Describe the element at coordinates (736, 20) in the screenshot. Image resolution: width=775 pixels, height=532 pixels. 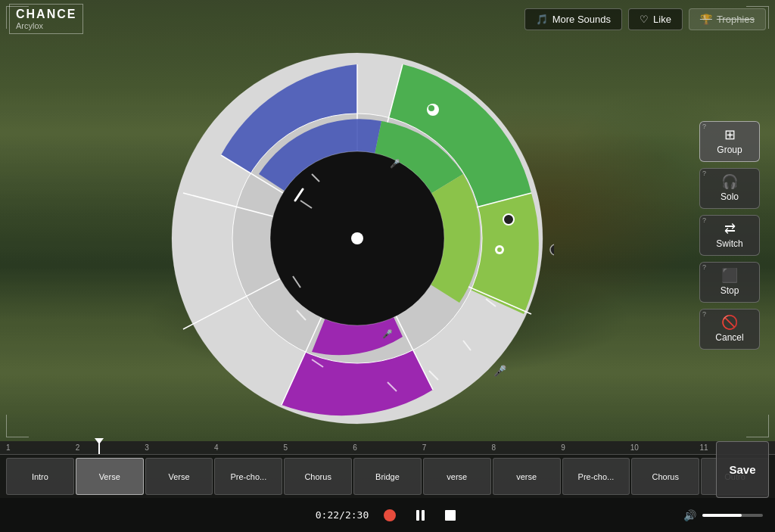
I see `trophies-label: Trophies` at that location.